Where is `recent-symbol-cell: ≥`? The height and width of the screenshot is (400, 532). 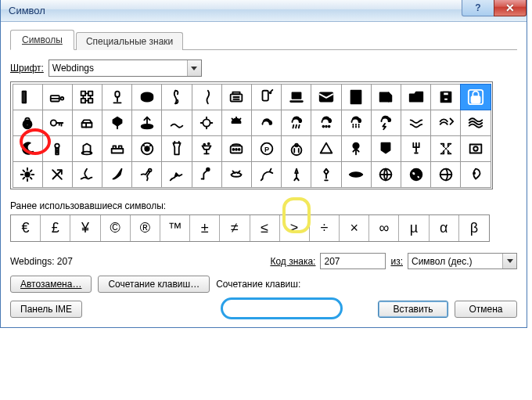
recent-symbol-cell: ≥ is located at coordinates (295, 229).